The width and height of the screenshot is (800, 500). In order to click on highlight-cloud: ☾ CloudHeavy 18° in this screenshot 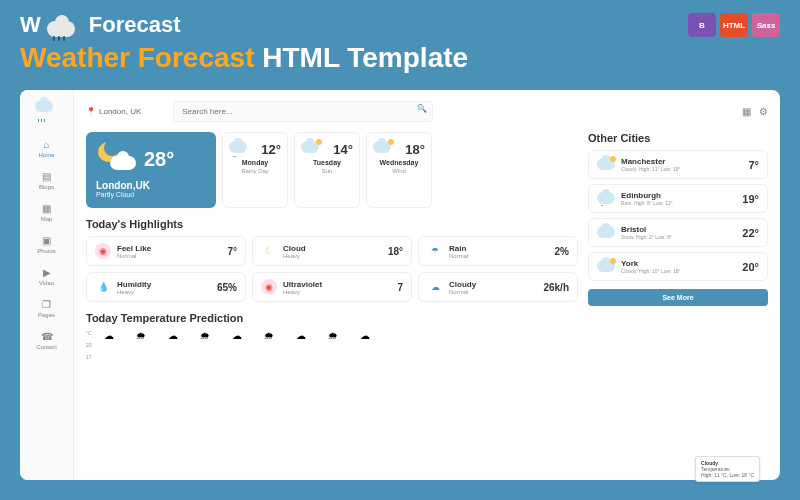, I will do `click(332, 251)`.